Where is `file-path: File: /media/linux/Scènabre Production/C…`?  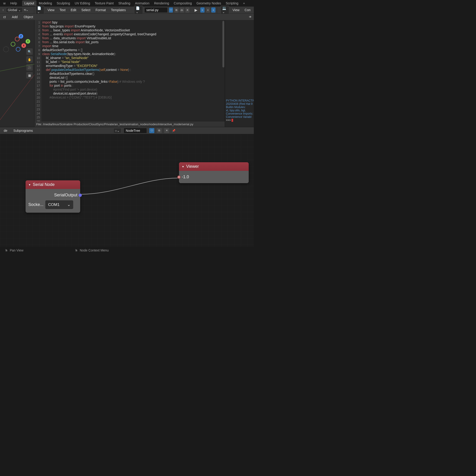 file-path: File: /media/linux/Scènabre Production/C… is located at coordinates (130, 124).